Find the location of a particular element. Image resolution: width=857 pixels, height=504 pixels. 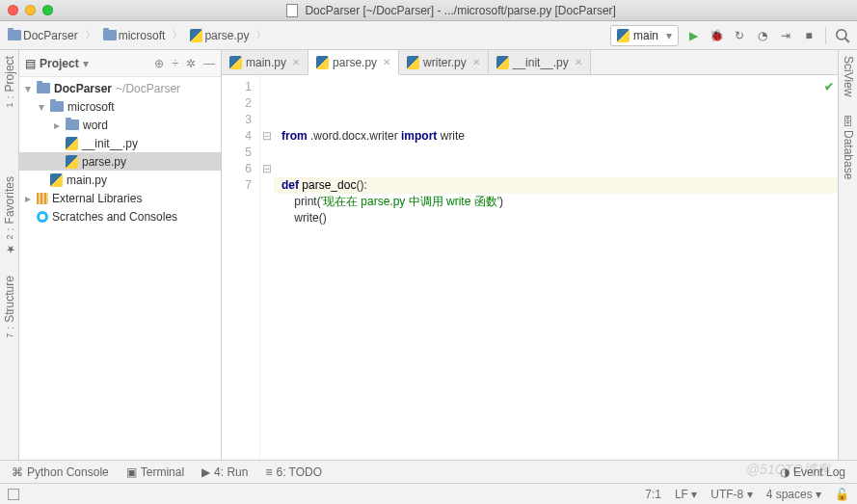

search-everywhere-button is located at coordinates (843, 36).